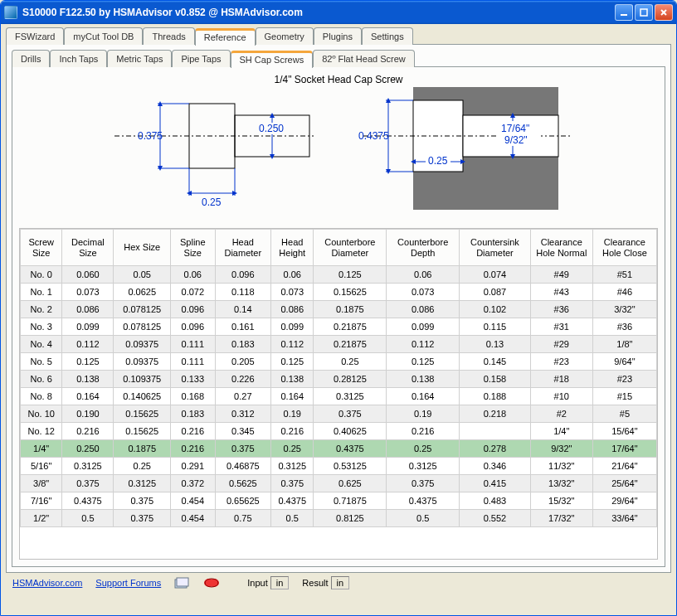 This screenshot has height=616, width=677. Describe the element at coordinates (338, 80) in the screenshot. I see `diagram-title: 1/4" Socket Head Cap Screw` at that location.